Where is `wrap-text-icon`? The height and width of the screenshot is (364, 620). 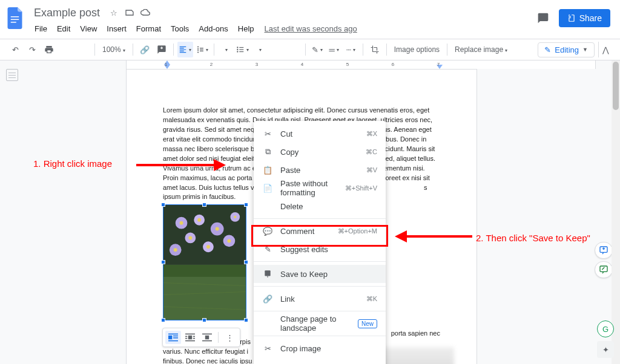
wrap-text-icon is located at coordinates (190, 337).